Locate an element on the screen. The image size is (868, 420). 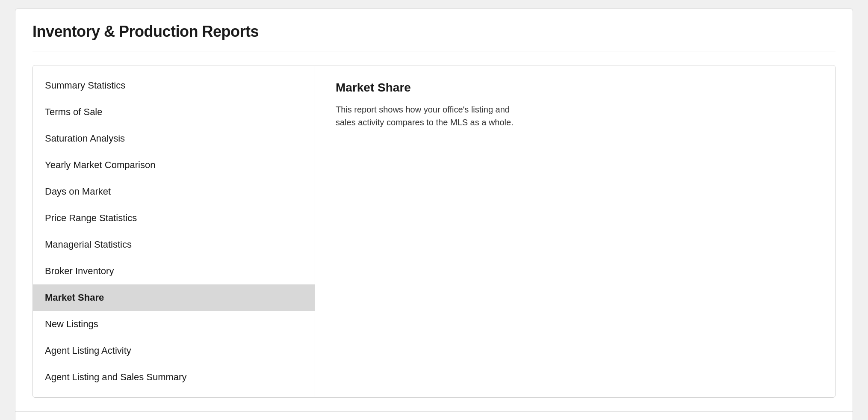
list-item-summary-statistics: Summary Statistics is located at coordinates (174, 86).